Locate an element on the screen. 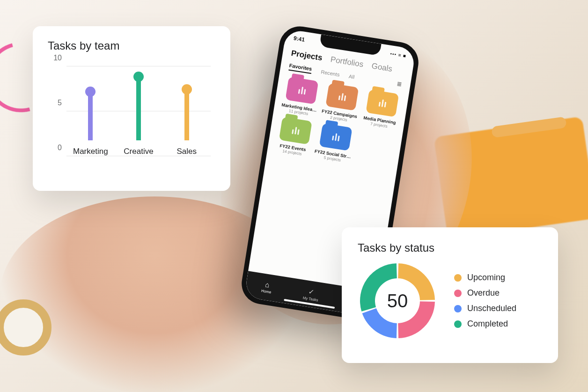 The height and width of the screenshot is (392, 588). card-team-title: Tasks by team is located at coordinates (132, 46).